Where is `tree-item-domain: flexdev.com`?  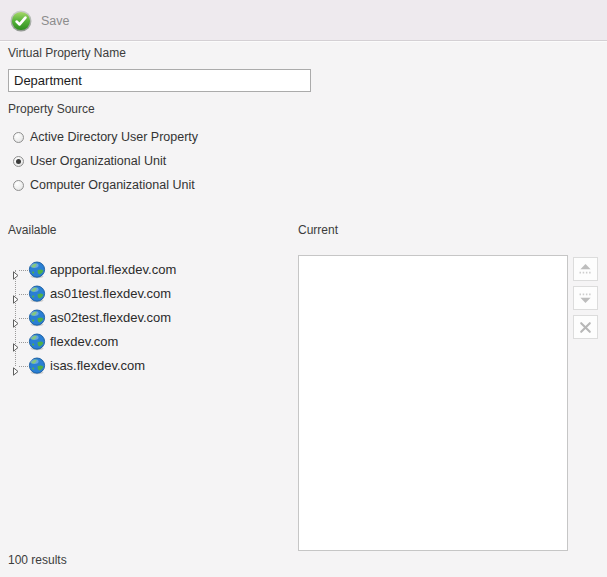
tree-item-domain: flexdev.com is located at coordinates (142, 342).